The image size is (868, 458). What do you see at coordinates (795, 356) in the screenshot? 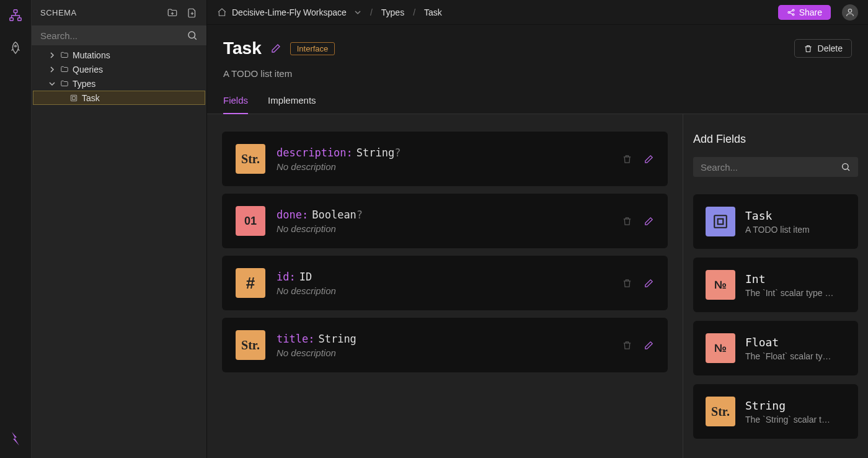
I see `add-type-desc: The `Float` scalar ty…` at bounding box center [795, 356].